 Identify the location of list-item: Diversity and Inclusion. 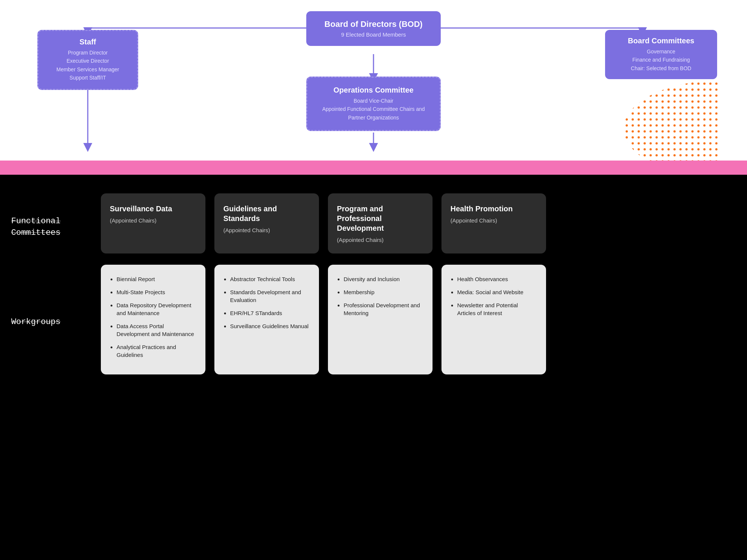
(384, 279).